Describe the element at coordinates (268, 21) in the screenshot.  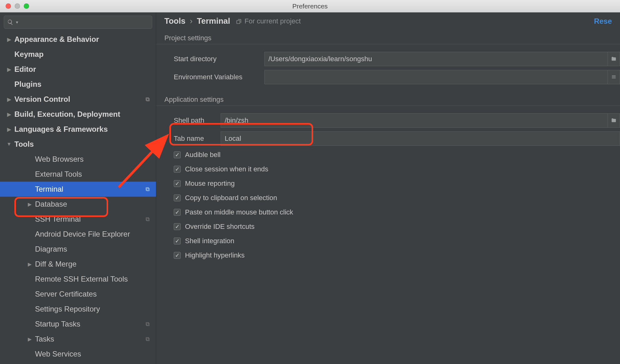
I see `for-current-project-badge: For current project` at that location.